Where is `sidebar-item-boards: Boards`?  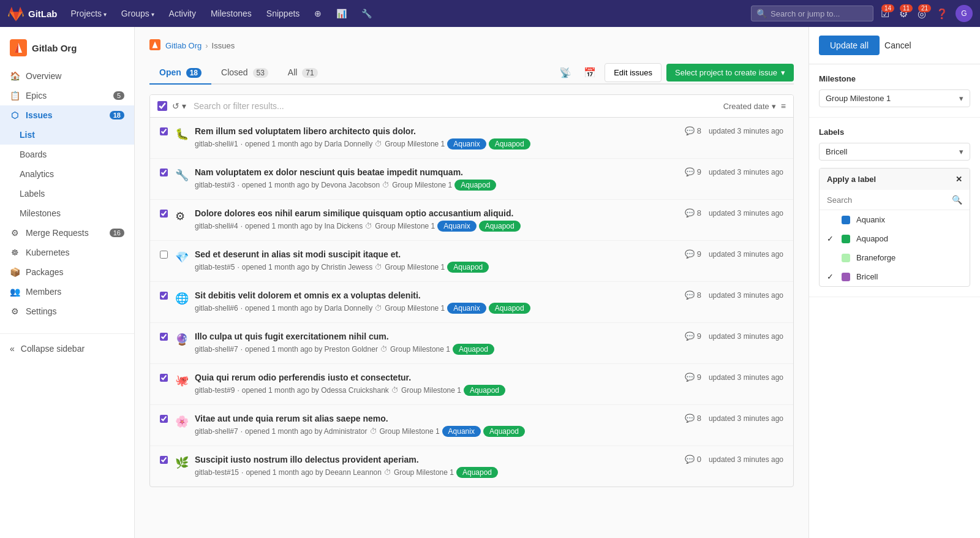
sidebar-item-boards: Boards is located at coordinates (67, 154).